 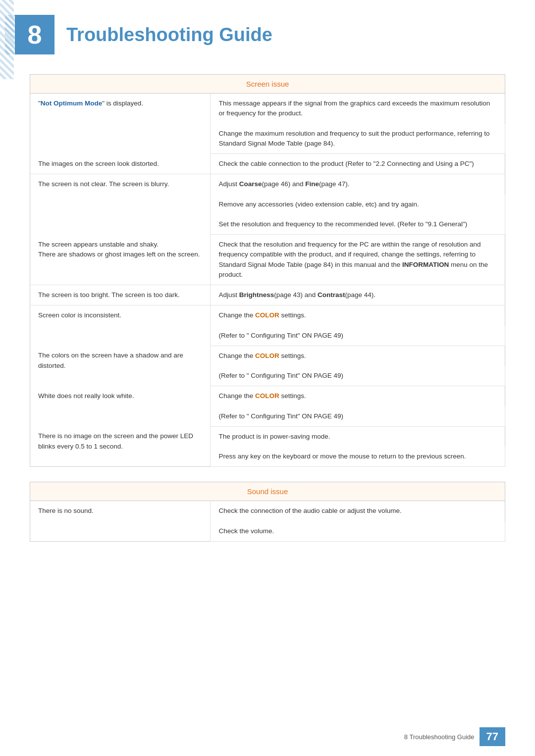 I want to click on page-footer: 8 Troubleshooting Guide 77, so click(x=455, y=737).